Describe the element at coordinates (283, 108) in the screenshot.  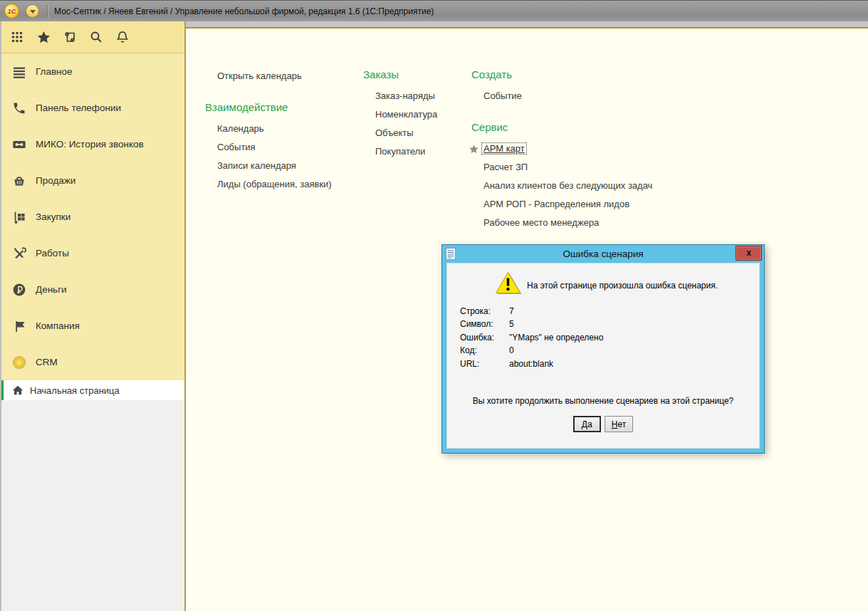
I see `section-header-interaction: Взаимодействие` at that location.